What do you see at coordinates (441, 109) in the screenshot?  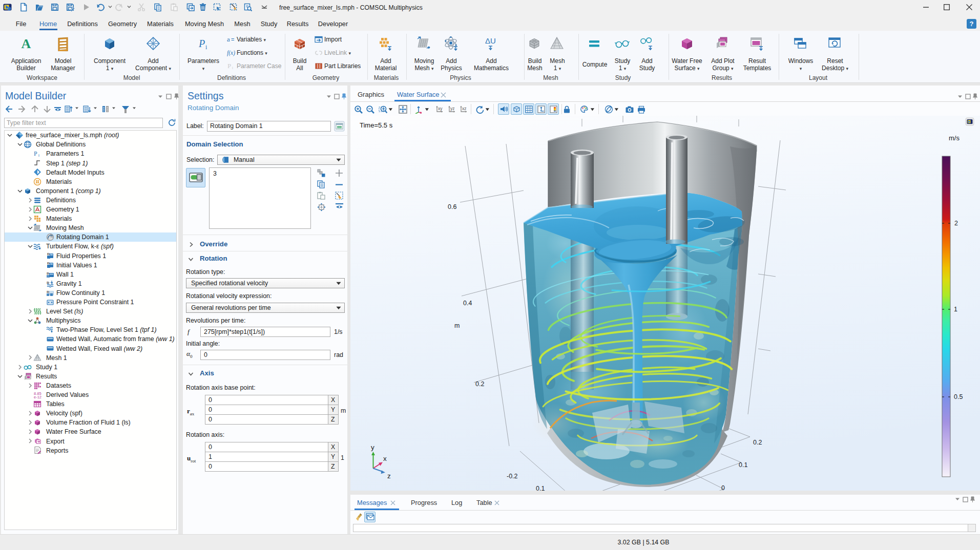 I see `svg-text: xy` at bounding box center [441, 109].